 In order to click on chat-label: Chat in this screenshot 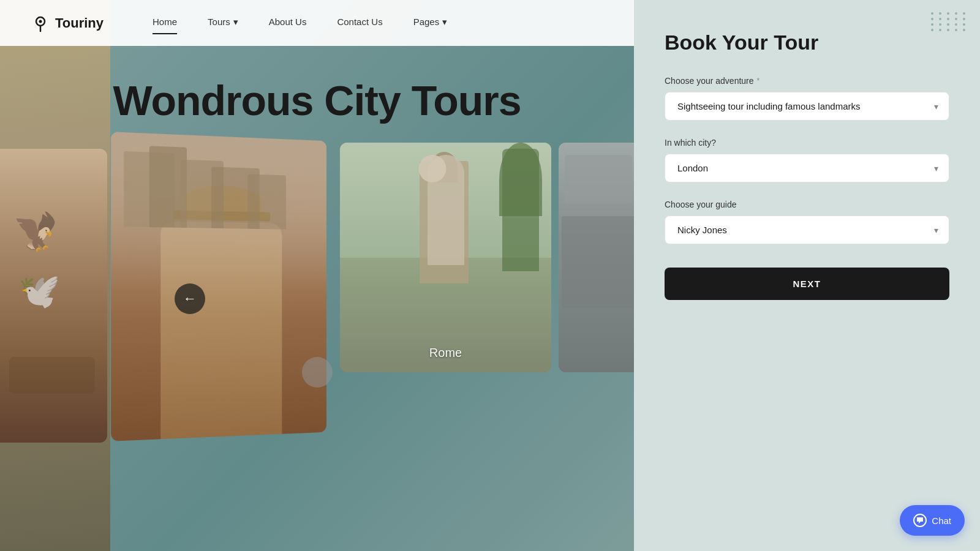, I will do `click(941, 520)`.